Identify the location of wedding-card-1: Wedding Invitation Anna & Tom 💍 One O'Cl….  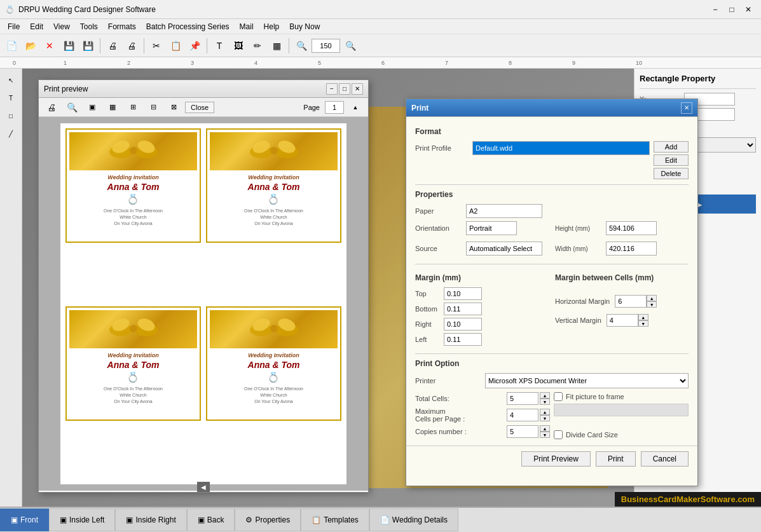
(134, 186).